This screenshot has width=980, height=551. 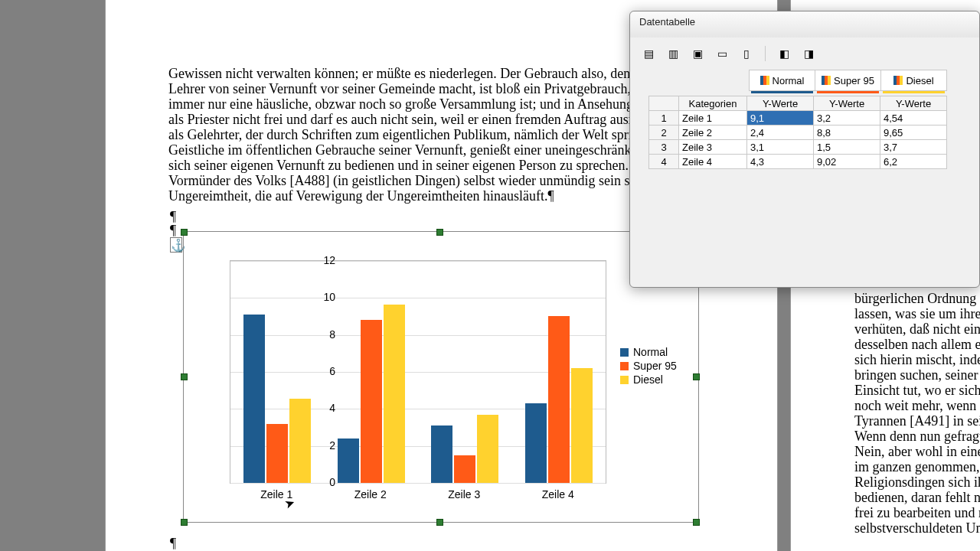 What do you see at coordinates (465, 469) in the screenshot?
I see `bar-Super95-Zeile3` at bounding box center [465, 469].